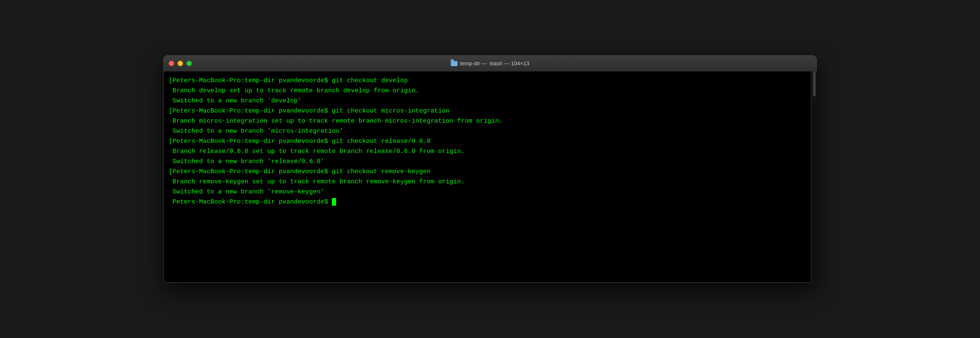 This screenshot has height=338, width=980. I want to click on terminal-line: Switched to a new branch 'micros-integra…, so click(490, 131).